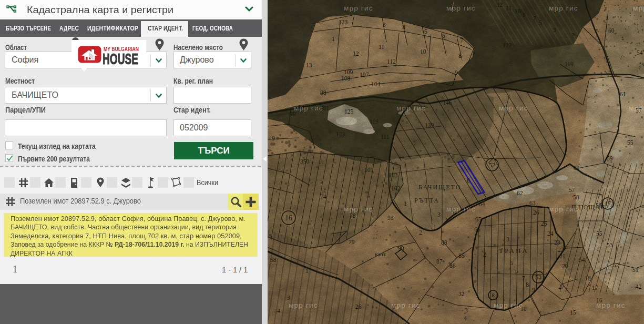 This screenshot has width=644, height=324. What do you see at coordinates (563, 256) in the screenshot?
I see `svg-text: 21` at bounding box center [563, 256].